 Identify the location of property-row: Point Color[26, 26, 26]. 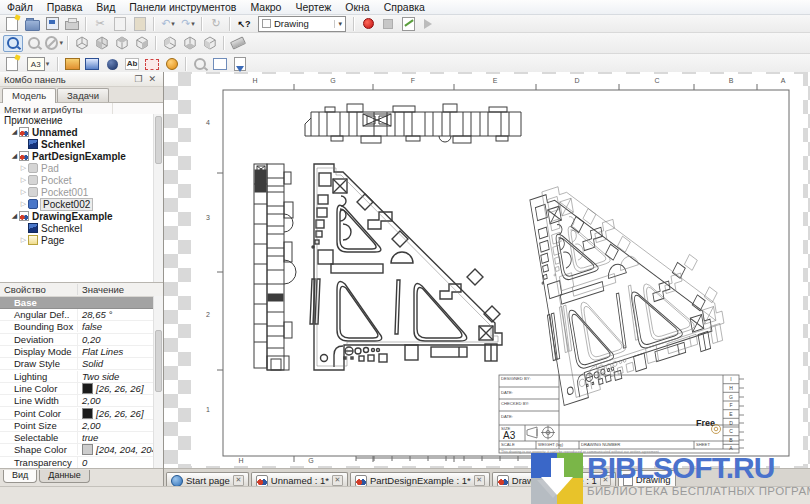
(82, 413).